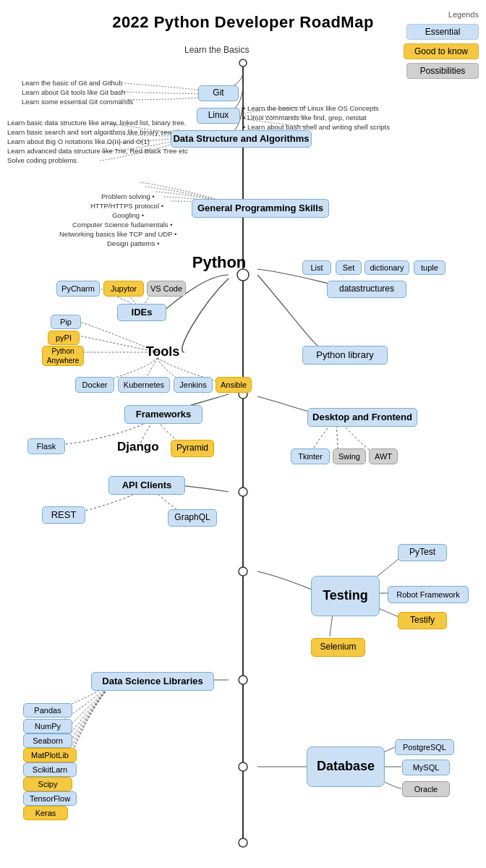  What do you see at coordinates (362, 417) in the screenshot?
I see `node-desktop-frontend: Desktop and Frontend` at bounding box center [362, 417].